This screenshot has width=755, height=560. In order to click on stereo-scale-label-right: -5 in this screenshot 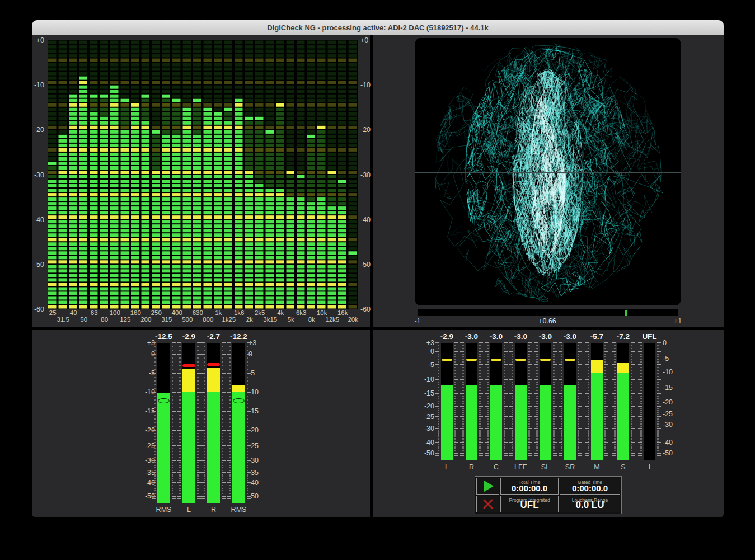, I will do `click(259, 373)`.